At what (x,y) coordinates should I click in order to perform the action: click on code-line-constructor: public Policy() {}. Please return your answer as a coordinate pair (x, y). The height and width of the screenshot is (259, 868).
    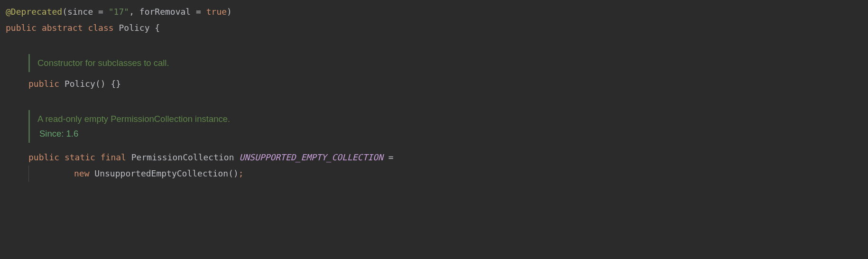
    Looking at the image, I should click on (434, 84).